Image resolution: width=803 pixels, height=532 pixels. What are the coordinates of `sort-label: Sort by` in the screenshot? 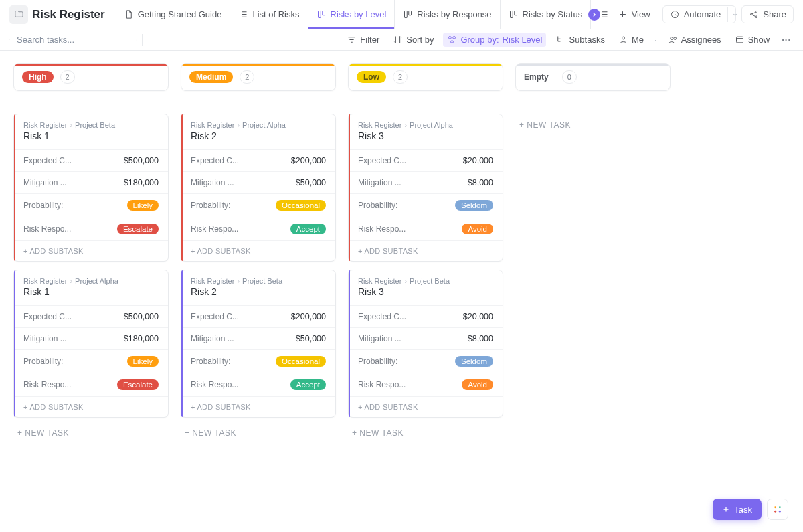 It's located at (420, 40).